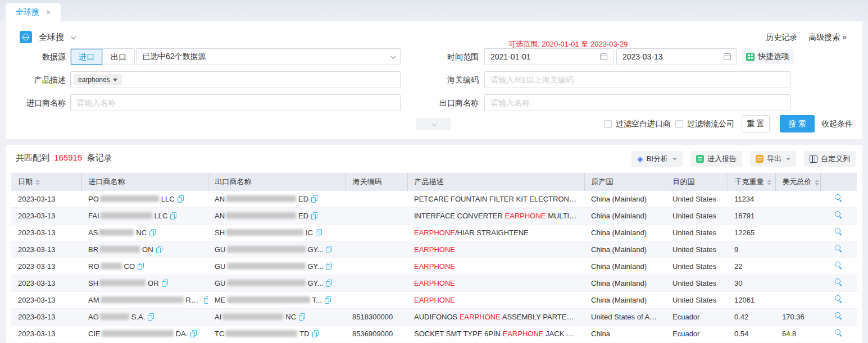  What do you see at coordinates (828, 38) in the screenshot?
I see `advanced-search-link: 高级搜索 »` at bounding box center [828, 38].